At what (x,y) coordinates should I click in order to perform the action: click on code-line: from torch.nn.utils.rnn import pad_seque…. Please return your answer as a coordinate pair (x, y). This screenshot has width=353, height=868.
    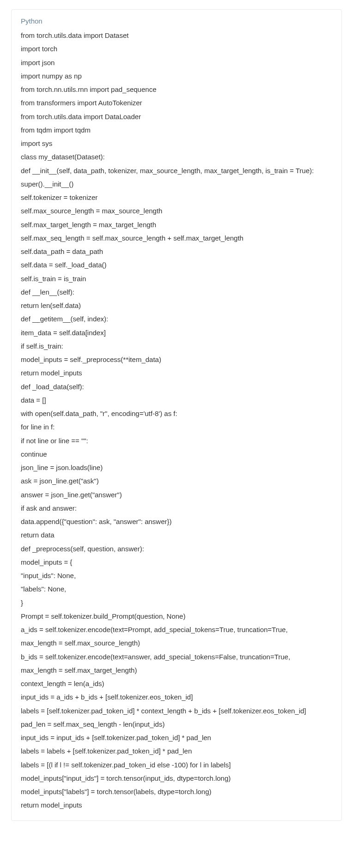
    Looking at the image, I should click on (176, 90).